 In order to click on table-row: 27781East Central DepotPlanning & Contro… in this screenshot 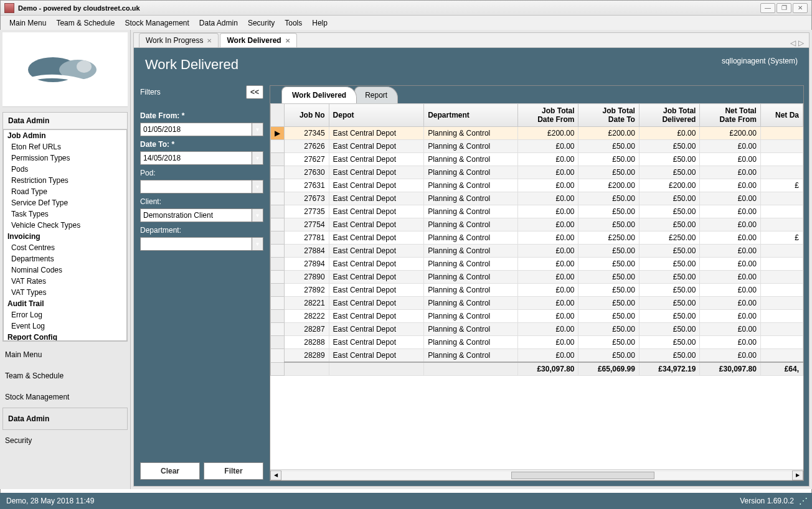, I will do `click(537, 238)`.